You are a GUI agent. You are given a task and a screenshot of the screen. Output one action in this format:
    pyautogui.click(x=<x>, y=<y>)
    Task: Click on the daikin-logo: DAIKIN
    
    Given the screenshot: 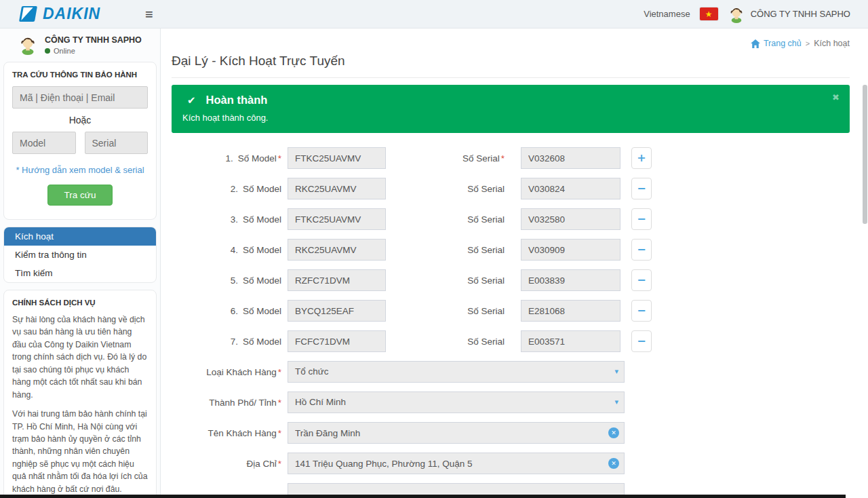 What is the action you would take?
    pyautogui.click(x=68, y=14)
    